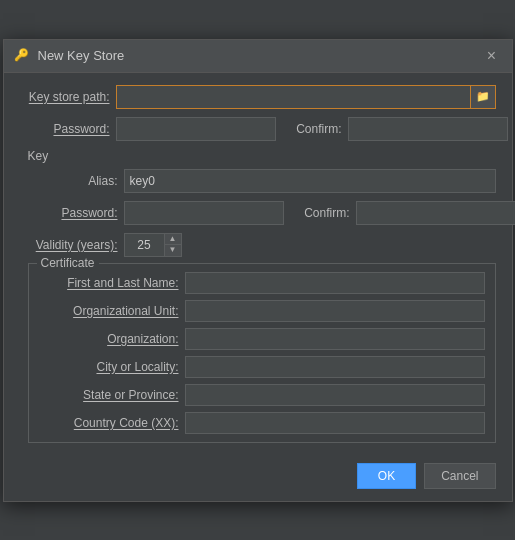 The height and width of the screenshot is (540, 515). What do you see at coordinates (65, 97) in the screenshot?
I see `key-store-path-label: Key store path:` at bounding box center [65, 97].